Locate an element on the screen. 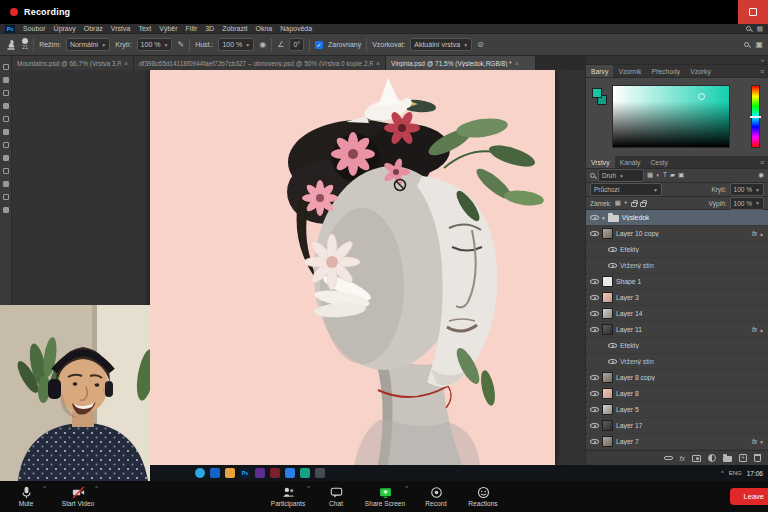 The width and height of the screenshot is (768, 512). move-tool-icon is located at coordinates (6, 67).